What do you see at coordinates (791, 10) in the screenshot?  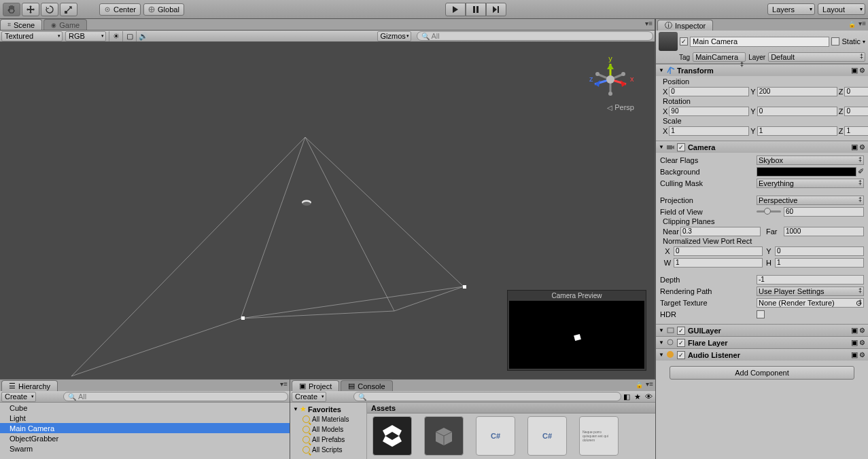 I see `layers-dropdown: Layers` at bounding box center [791, 10].